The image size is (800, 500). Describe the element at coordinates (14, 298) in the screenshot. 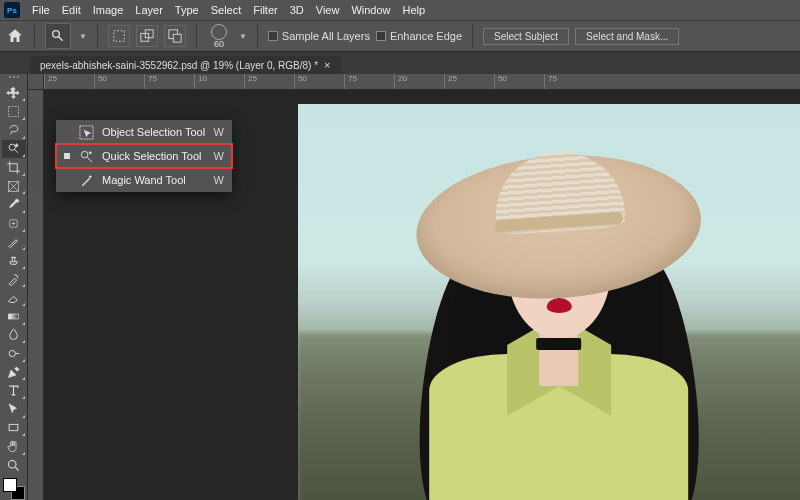

I see `eraser-tool` at that location.